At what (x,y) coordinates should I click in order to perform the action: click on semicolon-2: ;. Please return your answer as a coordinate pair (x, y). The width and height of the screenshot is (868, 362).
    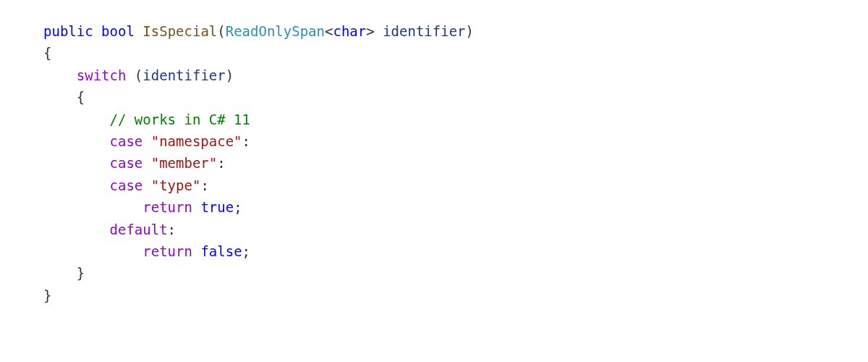
    Looking at the image, I should click on (246, 251).